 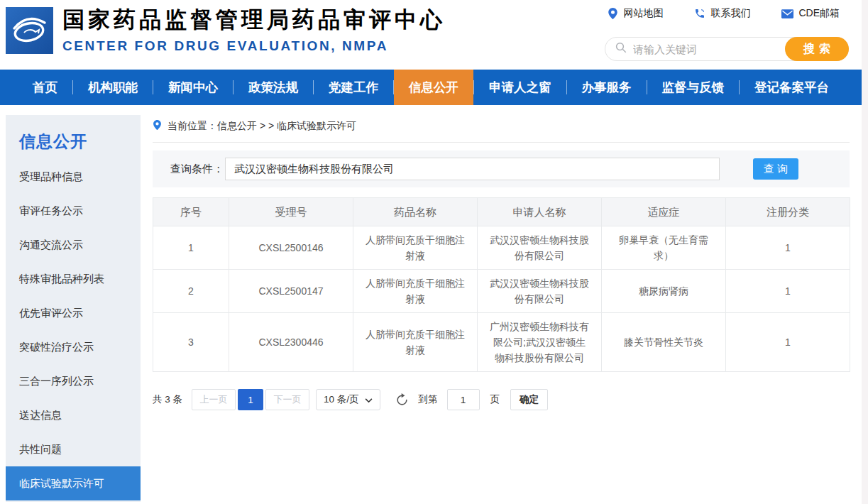 I want to click on page-number-button: 1, so click(x=251, y=400).